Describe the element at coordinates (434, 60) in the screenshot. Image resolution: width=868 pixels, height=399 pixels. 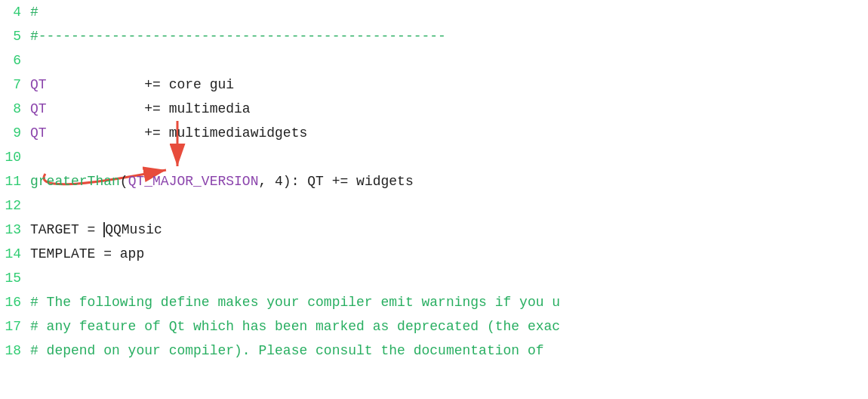
I see `code-line-6: 6` at that location.